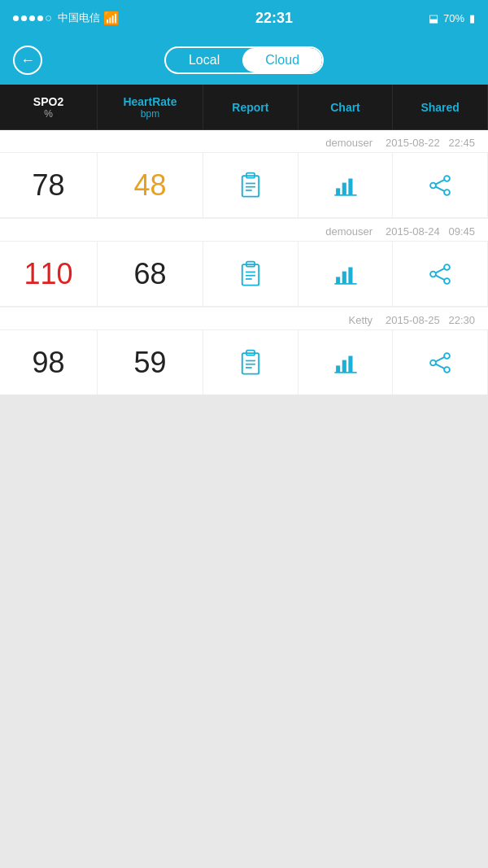  Describe the element at coordinates (244, 262) in the screenshot. I see `table-row: demouser 2015-08-24 09:45 110 68` at that location.